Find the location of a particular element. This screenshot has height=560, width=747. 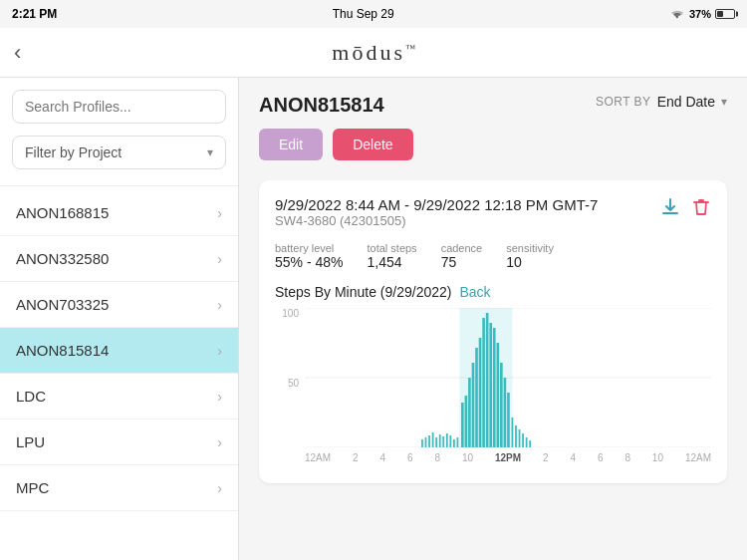

list-item: ANON703325 › is located at coordinates (120, 305).